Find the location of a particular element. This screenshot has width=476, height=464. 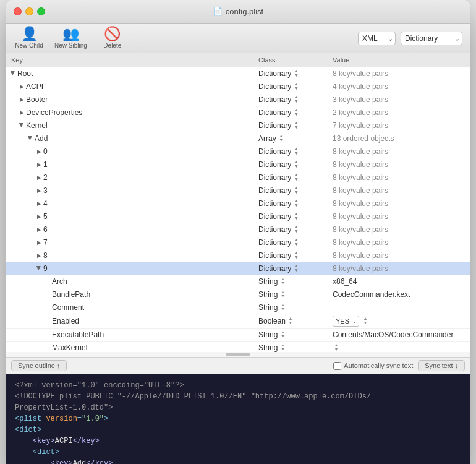

enabled-select: YES NO is located at coordinates (346, 321).